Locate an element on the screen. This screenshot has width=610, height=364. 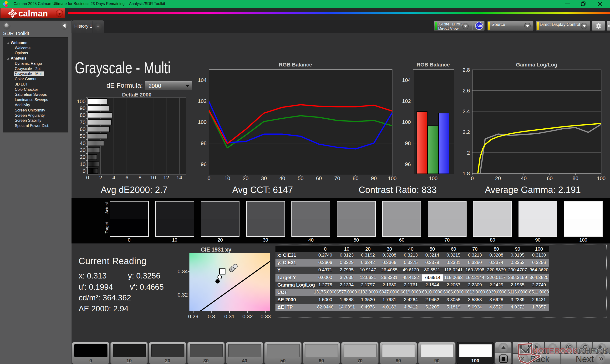
svg-text: 12 is located at coordinates (166, 178).